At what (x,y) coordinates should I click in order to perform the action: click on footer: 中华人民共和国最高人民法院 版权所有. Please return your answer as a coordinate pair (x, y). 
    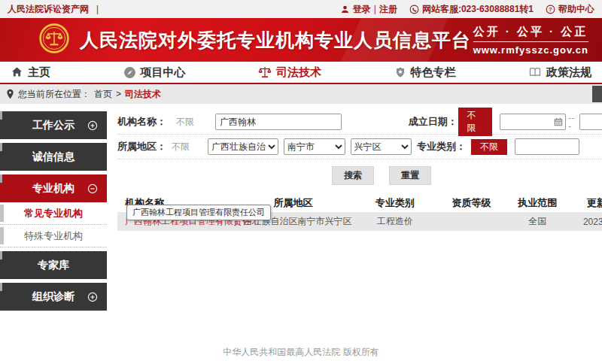
    Looking at the image, I should click on (301, 351).